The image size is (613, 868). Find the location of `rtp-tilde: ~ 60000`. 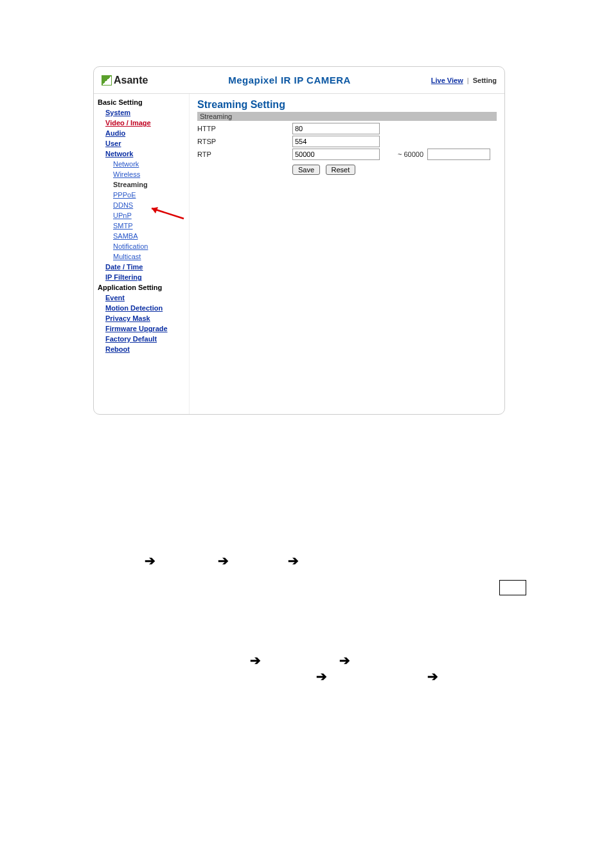

rtp-tilde: ~ 60000 is located at coordinates (404, 154).